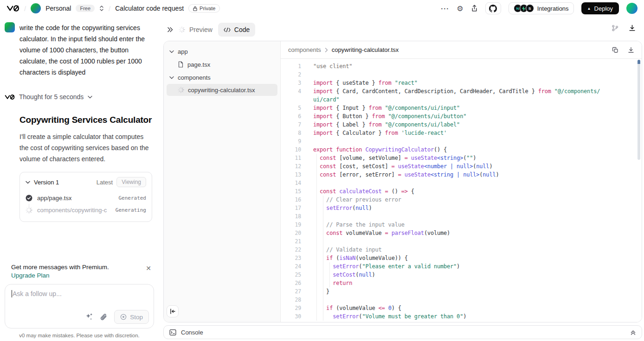 The width and height of the screenshot is (644, 341). What do you see at coordinates (461, 191) in the screenshot?
I see `code-line: 15 const calculateCost = () => {` at bounding box center [461, 191].